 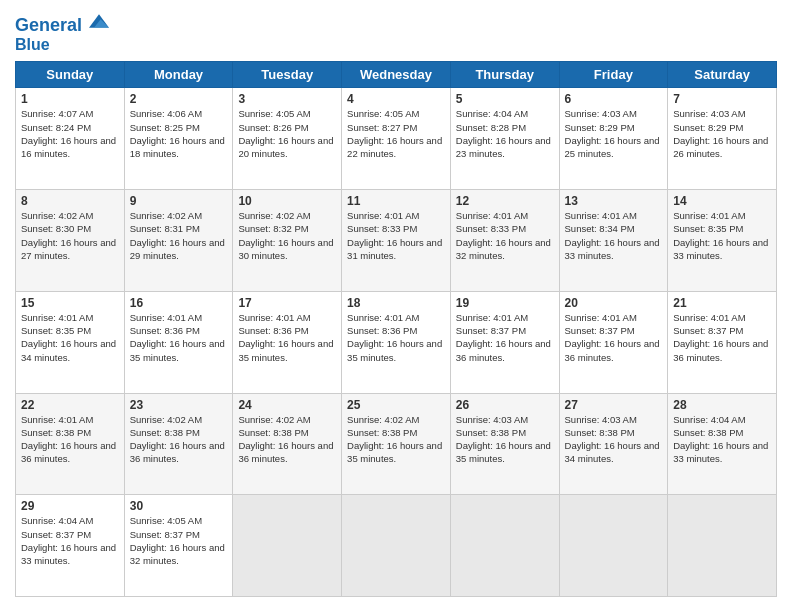 I want to click on day-header-saturday: Saturday, so click(x=722, y=75).